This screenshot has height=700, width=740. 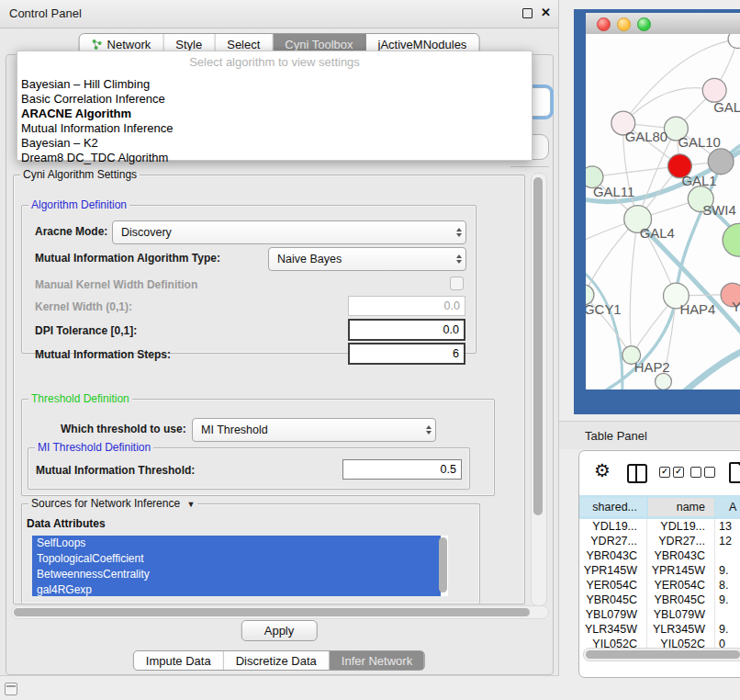 I want to click on list-item-betweennesscentrality: BetweennessCentrality, so click(x=237, y=575).